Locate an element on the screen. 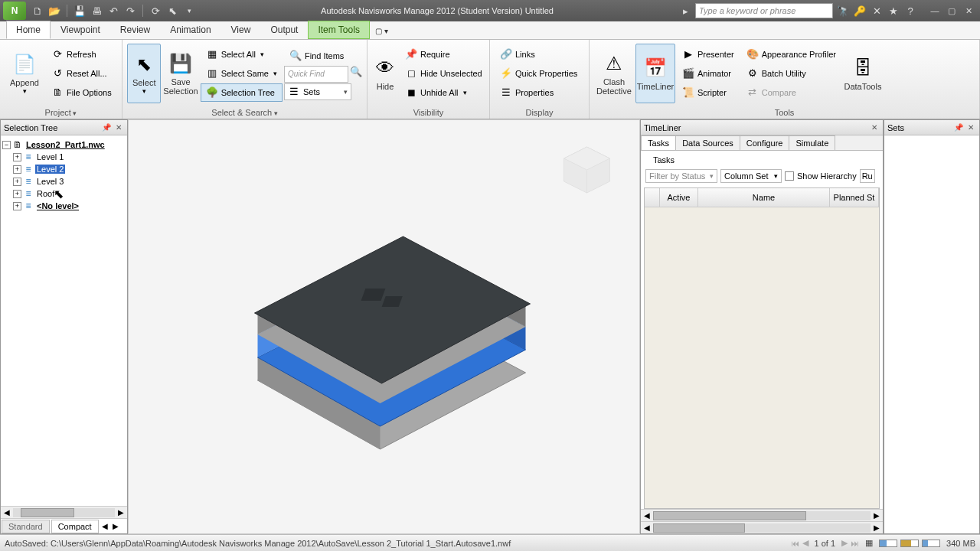  quick-find-input: Quick Find is located at coordinates (316, 74).